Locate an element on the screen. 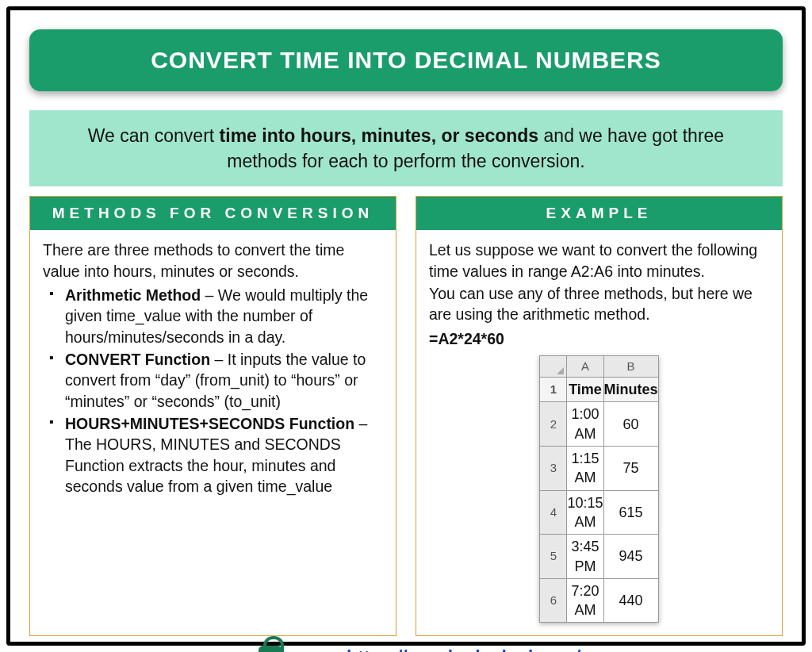 This screenshot has height=652, width=812. table-row: 410:15 AM615 is located at coordinates (599, 512).